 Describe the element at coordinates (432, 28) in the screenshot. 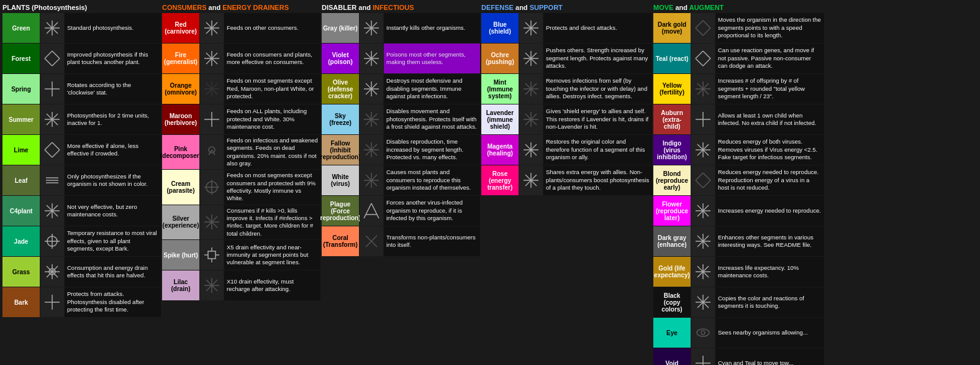

I see `desc-gray: Instantly kills other organisms.` at that location.